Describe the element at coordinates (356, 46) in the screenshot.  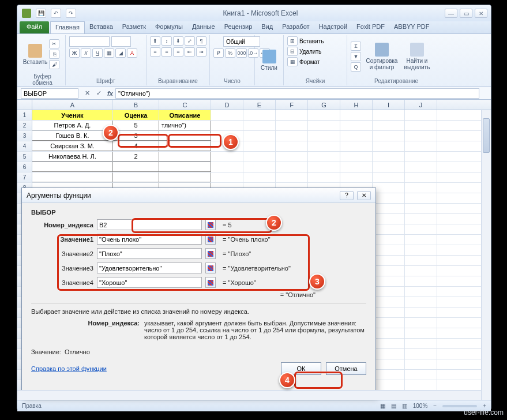
I see `autosum-icon: Σ` at that location.